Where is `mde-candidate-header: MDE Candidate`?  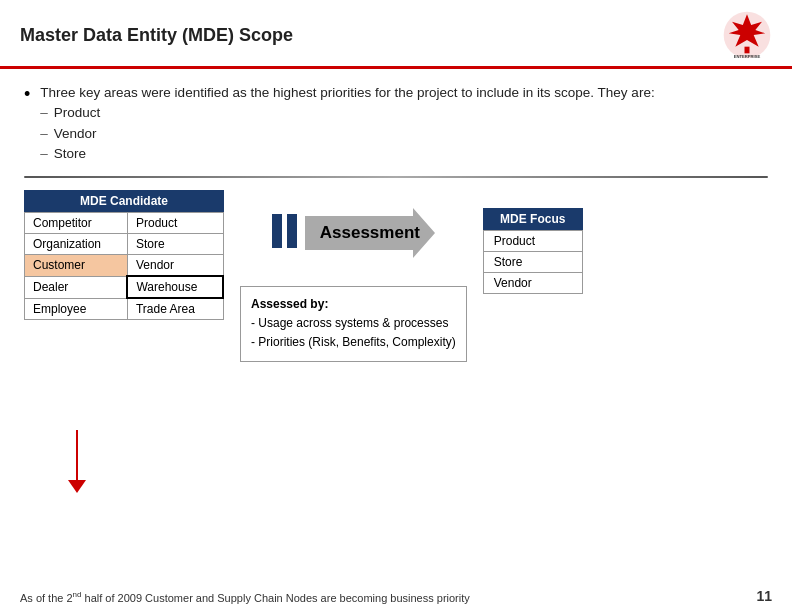 mde-candidate-header: MDE Candidate is located at coordinates (124, 201).